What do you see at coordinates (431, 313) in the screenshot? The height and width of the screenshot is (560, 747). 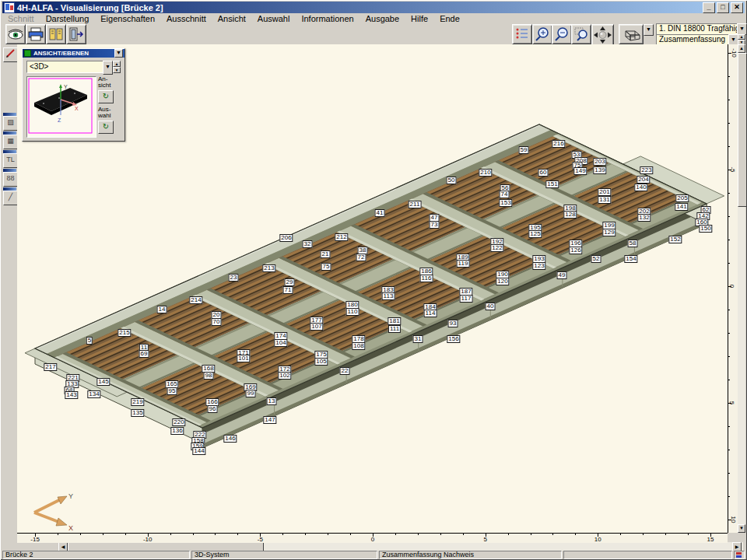 I see `element-label: 114` at bounding box center [431, 313].